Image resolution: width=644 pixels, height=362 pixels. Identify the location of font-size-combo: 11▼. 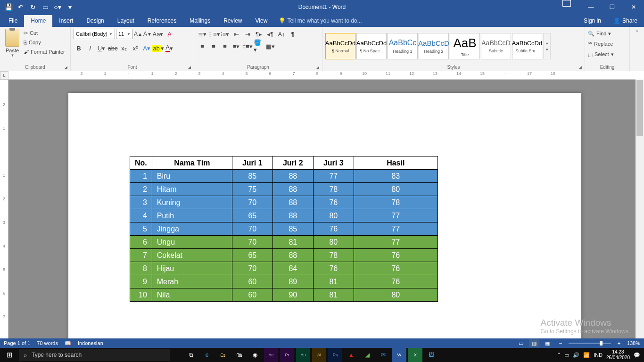
(124, 34).